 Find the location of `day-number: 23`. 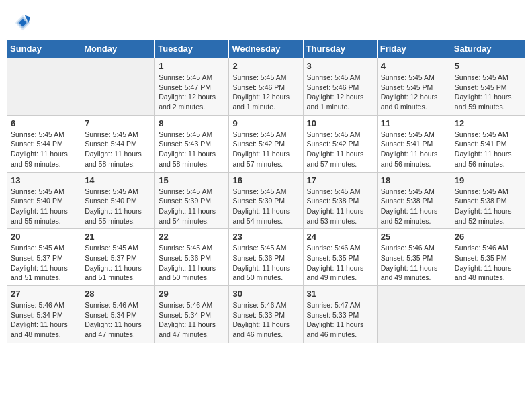

day-number: 23 is located at coordinates (266, 236).